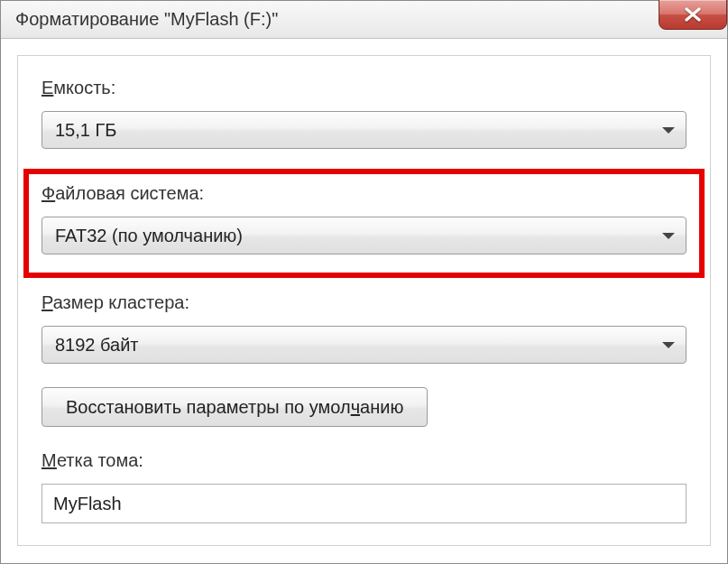 The height and width of the screenshot is (564, 728). Describe the element at coordinates (364, 20) in the screenshot. I see `titlebar: Форматирование "MyFlash (F:)"` at that location.